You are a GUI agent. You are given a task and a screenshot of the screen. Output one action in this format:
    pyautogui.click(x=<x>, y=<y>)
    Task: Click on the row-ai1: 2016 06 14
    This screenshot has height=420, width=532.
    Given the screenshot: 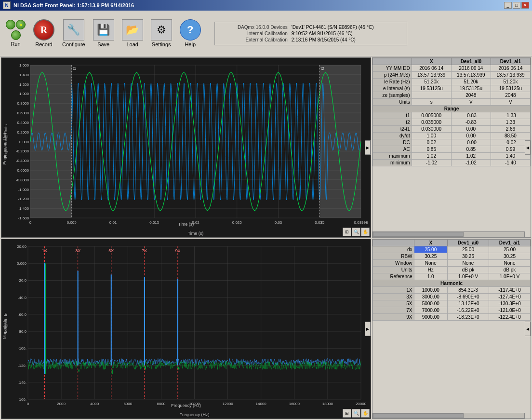 What is the action you would take?
    pyautogui.click(x=510, y=68)
    